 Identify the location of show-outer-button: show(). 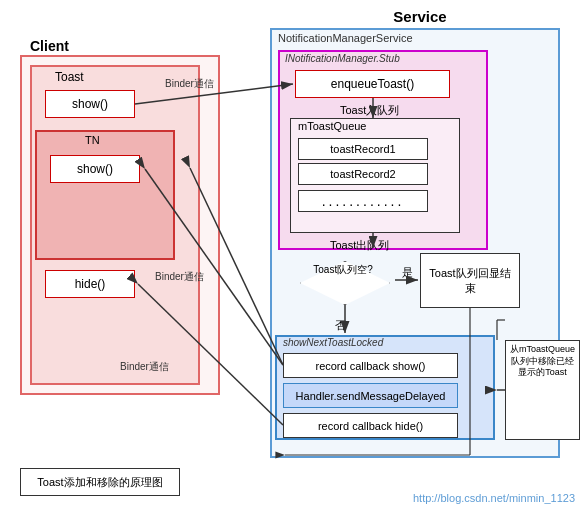
(90, 104).